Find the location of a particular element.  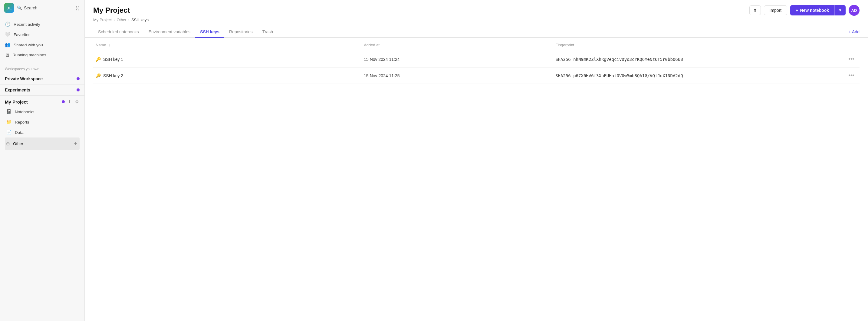

running-icon: 🖥 is located at coordinates (7, 55).